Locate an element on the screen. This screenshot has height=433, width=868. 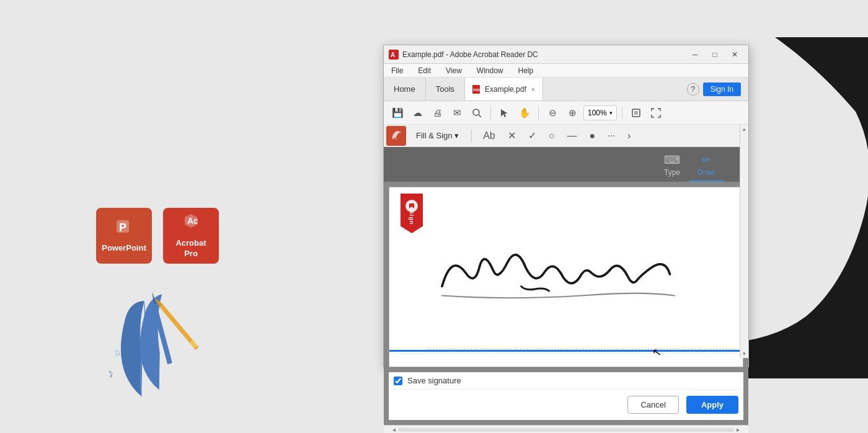
save-signature-checkbox is located at coordinates (398, 381).